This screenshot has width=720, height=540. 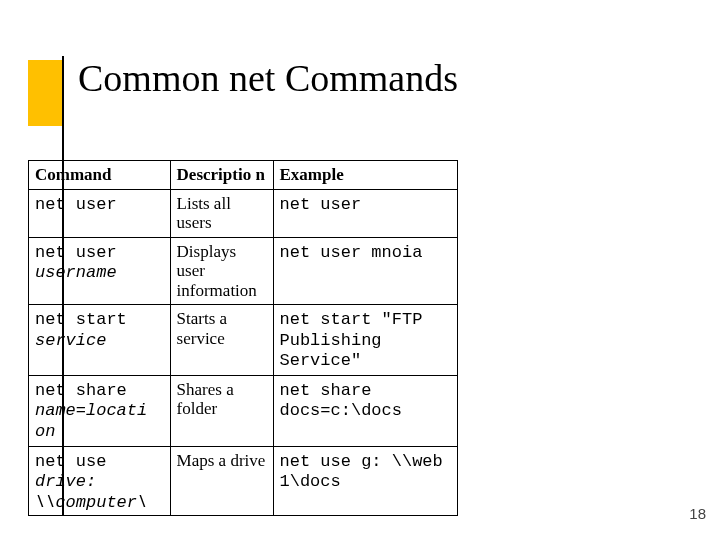 What do you see at coordinates (698, 514) in the screenshot?
I see `page-number: 18` at bounding box center [698, 514].